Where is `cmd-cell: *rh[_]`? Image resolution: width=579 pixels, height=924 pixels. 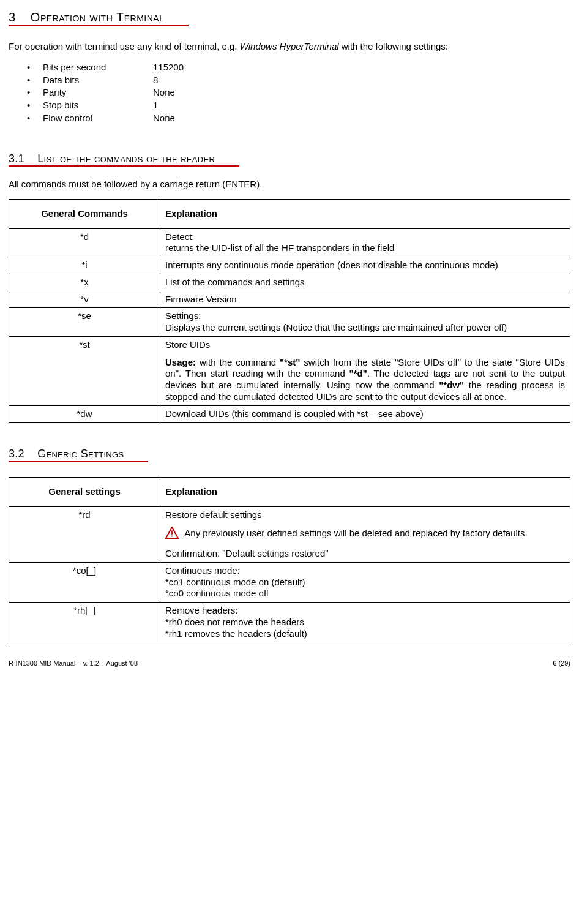
cmd-cell: *rh[_] is located at coordinates (84, 622).